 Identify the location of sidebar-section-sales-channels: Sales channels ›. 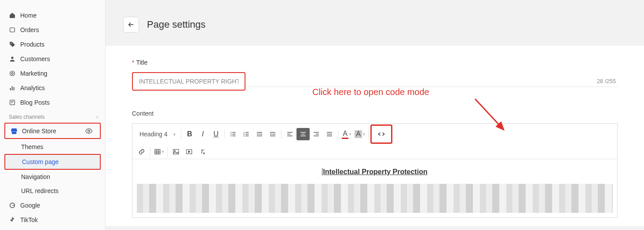
(53, 116).